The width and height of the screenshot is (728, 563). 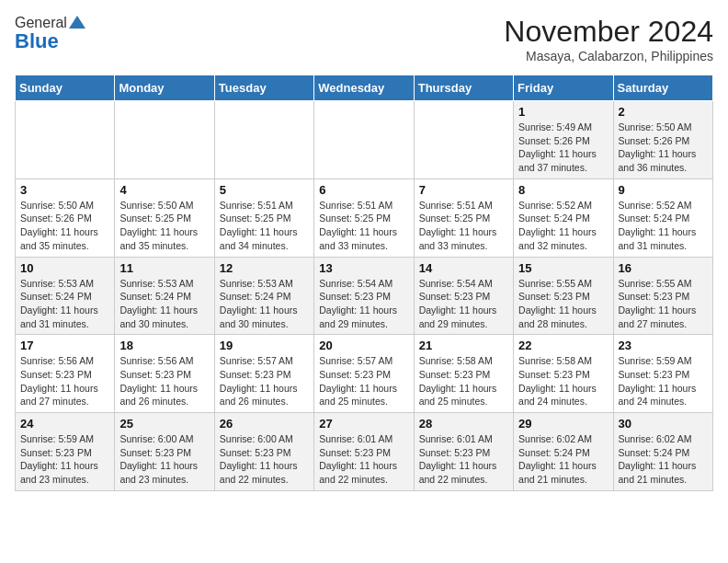 What do you see at coordinates (77, 22) in the screenshot?
I see `logo-icon` at bounding box center [77, 22].